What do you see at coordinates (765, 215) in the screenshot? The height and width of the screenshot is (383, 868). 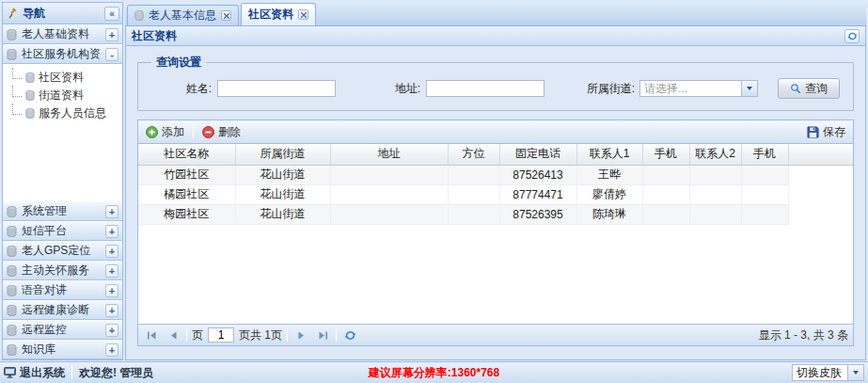 I see `cell-mobile2` at bounding box center [765, 215].